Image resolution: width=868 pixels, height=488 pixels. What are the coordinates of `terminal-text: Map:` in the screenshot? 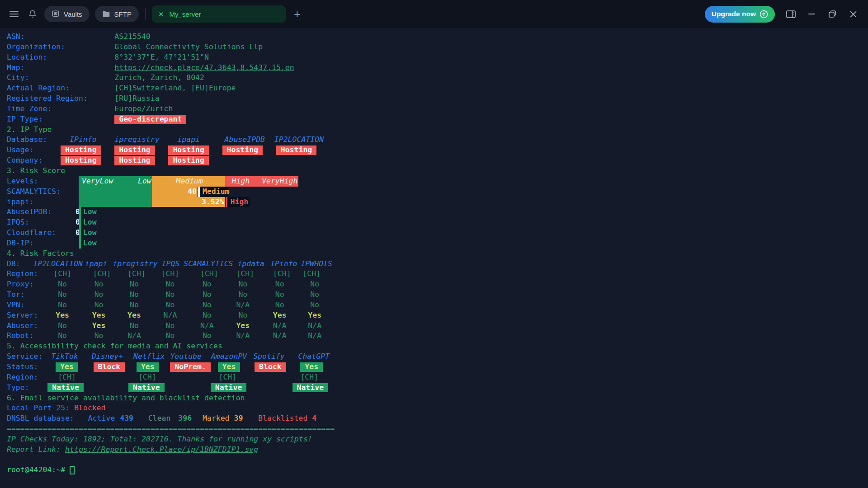 It's located at (16, 68).